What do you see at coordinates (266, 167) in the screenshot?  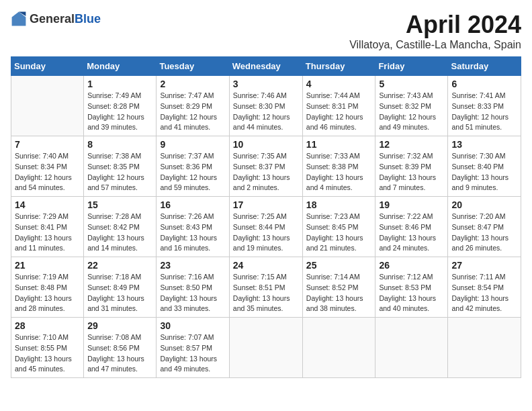 I see `calendar-cell: 10Sunrise: 7:35 AMSunset: 8:37 PMDayligh…` at bounding box center [266, 167].